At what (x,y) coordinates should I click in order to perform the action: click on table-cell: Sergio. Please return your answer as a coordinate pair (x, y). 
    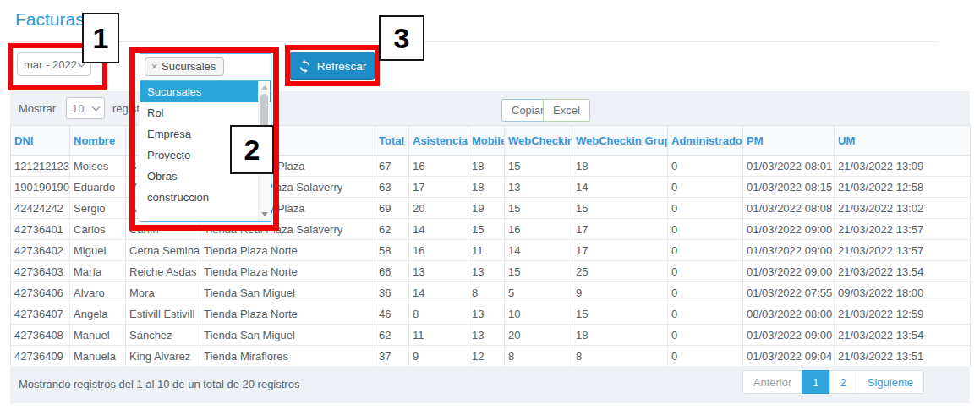
    Looking at the image, I should click on (98, 208).